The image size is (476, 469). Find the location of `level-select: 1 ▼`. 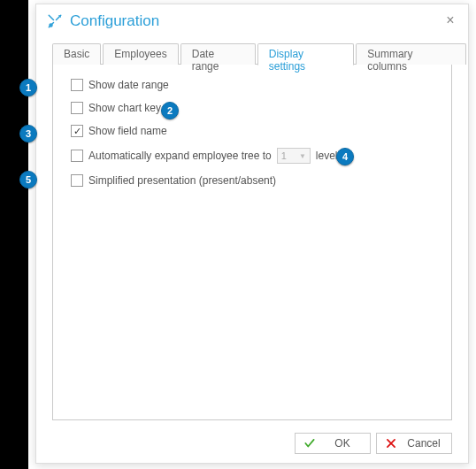

level-select: 1 ▼ is located at coordinates (294, 156).